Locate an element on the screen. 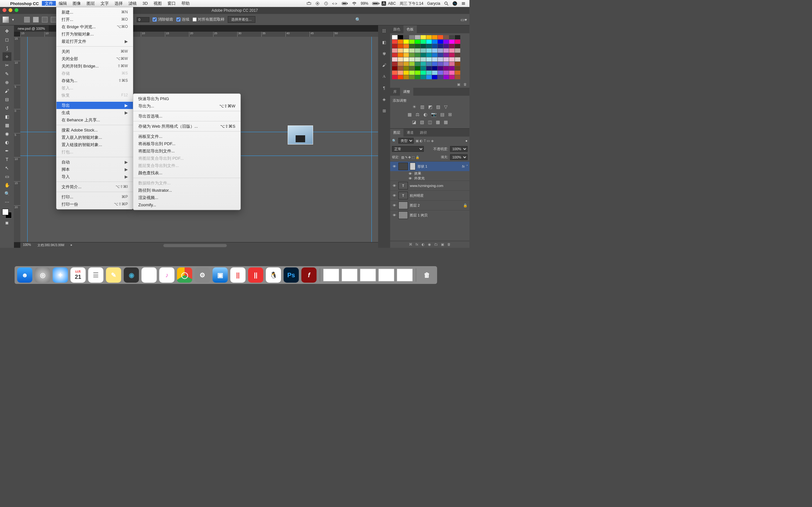  stamp-tool-icon: ⊟ is located at coordinates (7, 99).